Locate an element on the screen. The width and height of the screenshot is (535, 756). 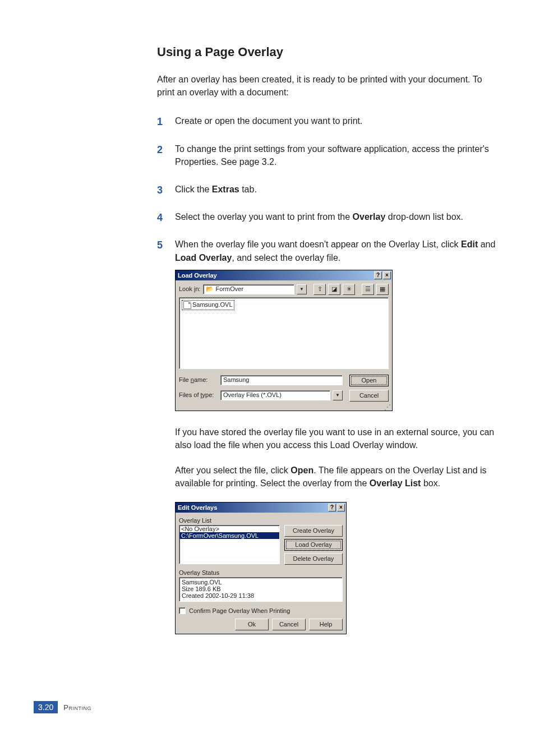
overlay-status-label: Overlay Status is located at coordinates (261, 573).